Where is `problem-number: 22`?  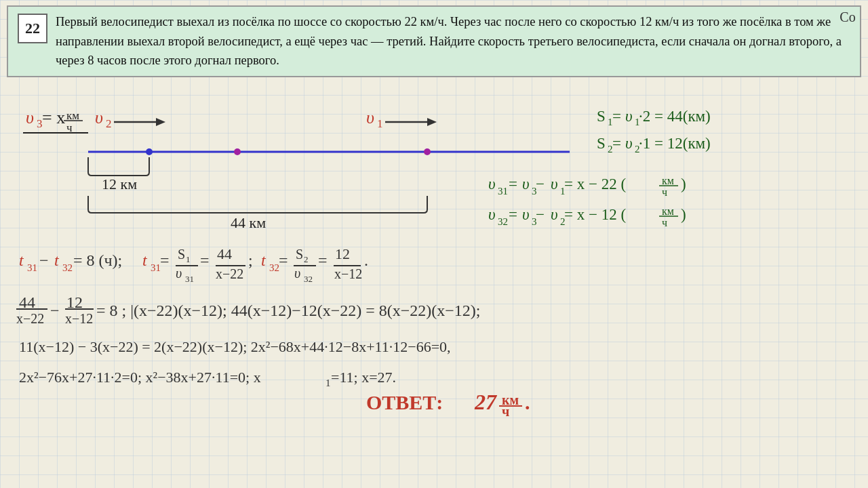
problem-number: 22 is located at coordinates (33, 28).